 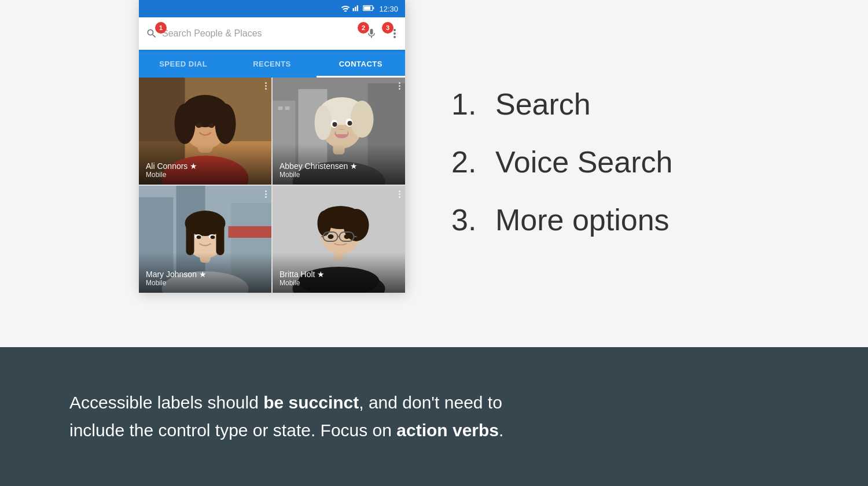 I want to click on signal-icon, so click(x=356, y=9).